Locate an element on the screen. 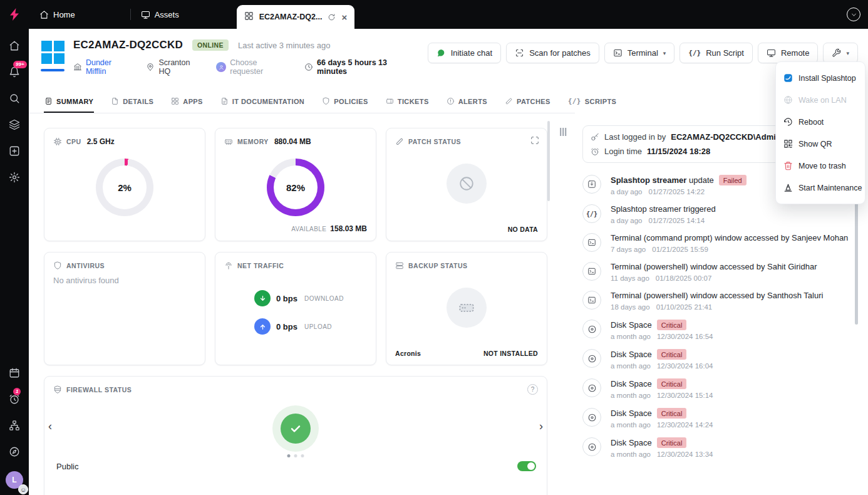 The image size is (868, 495). topbar-home-label: Home is located at coordinates (64, 15).